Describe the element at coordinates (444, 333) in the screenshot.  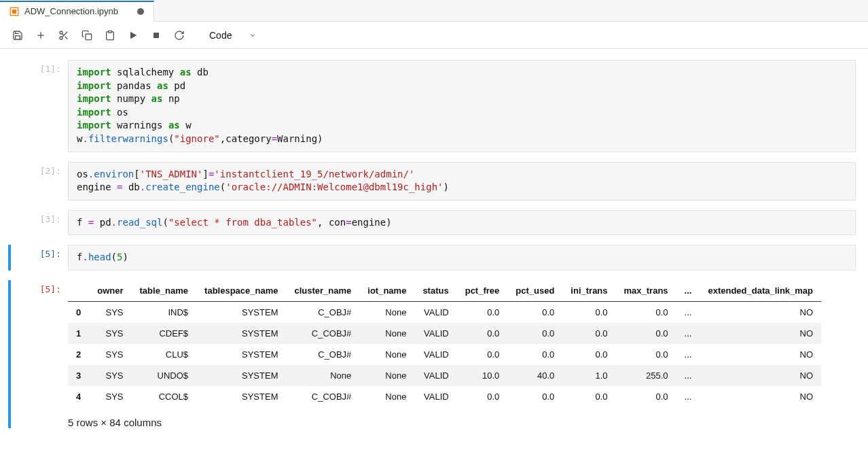
I see `table-row: 1SYSCDEF$SYSTEMC_COBJ#NoneVALID0.00.00.0…` at that location.